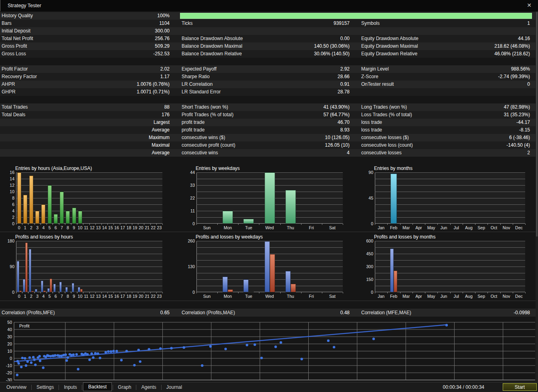  Describe the element at coordinates (269, 69) in the screenshot. I see `stats-cell-group: Expected Payoff2.92` at that location.